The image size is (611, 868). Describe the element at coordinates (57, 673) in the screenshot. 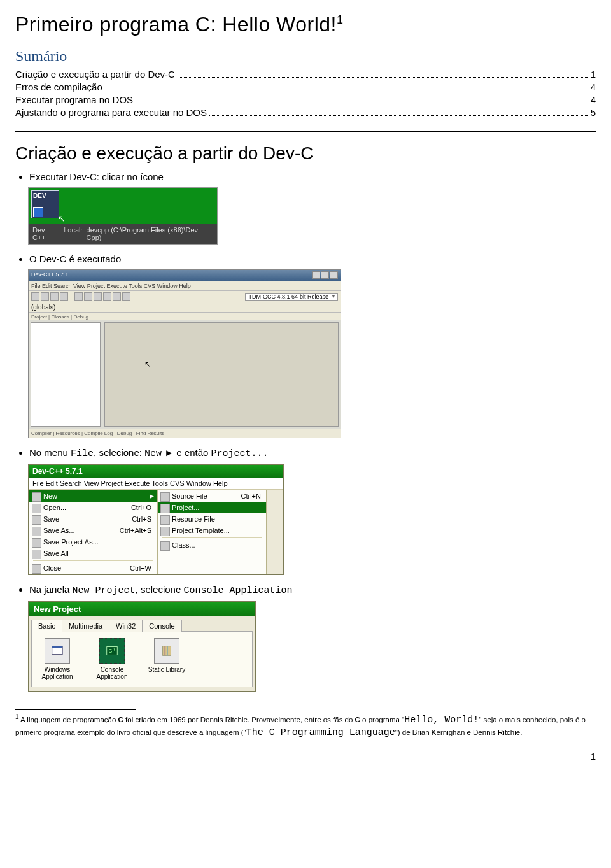

I see `project-type-label: Windows Application` at that location.